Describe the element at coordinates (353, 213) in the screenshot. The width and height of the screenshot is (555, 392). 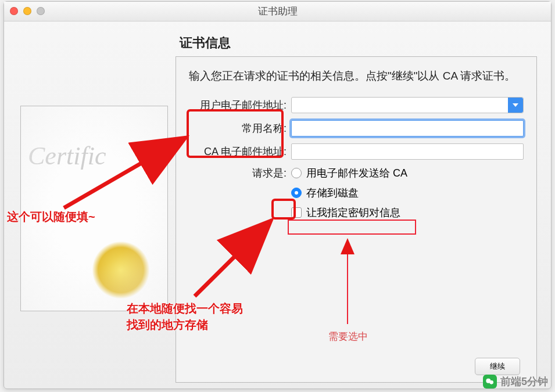
I see `checkbox-specify-keypair-label: 让我指定密钥对信息` at that location.